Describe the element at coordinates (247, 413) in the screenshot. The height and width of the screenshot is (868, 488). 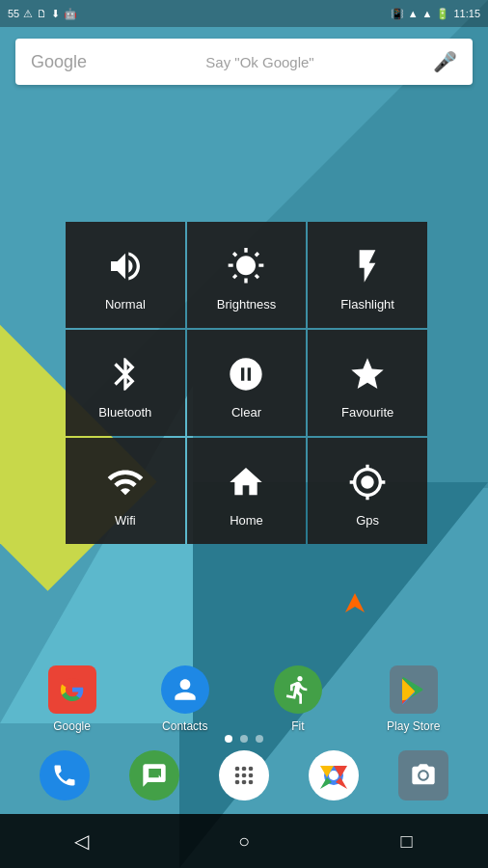
I see `clear-label: Clear` at that location.